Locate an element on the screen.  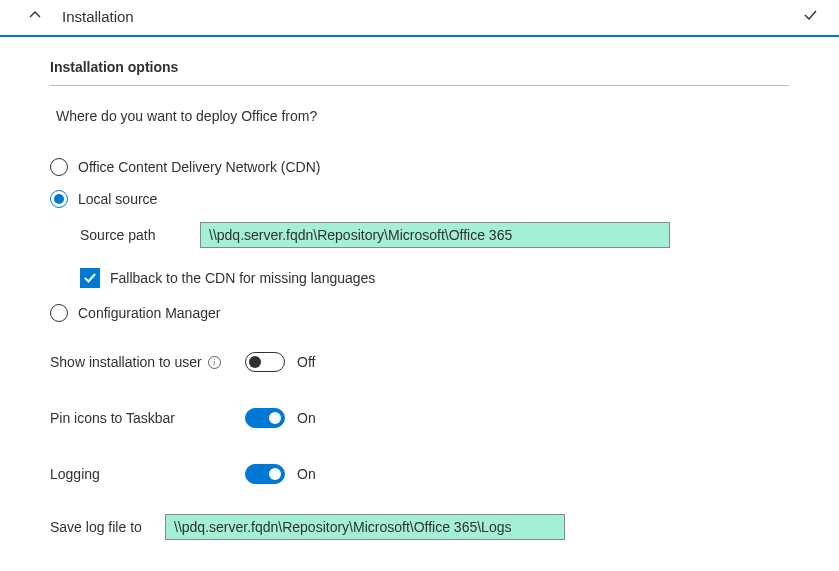
section-header: Installation is located at coordinates (420, 18).